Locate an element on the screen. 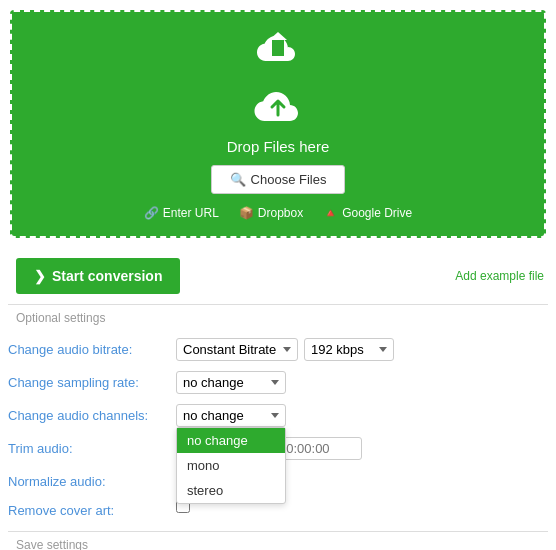 The height and width of the screenshot is (550, 556). add-example-link: Add example file is located at coordinates (502, 276).